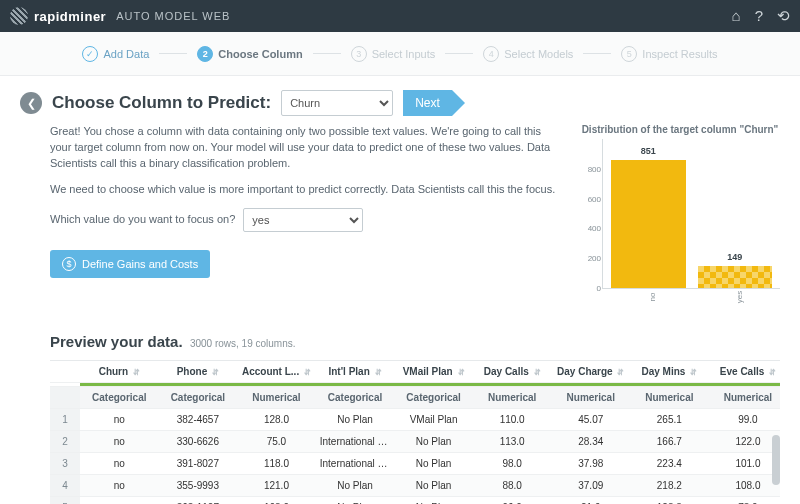 Image resolution: width=800 pixels, height=504 pixels. I want to click on preview-title: Preview your data., so click(116, 342).